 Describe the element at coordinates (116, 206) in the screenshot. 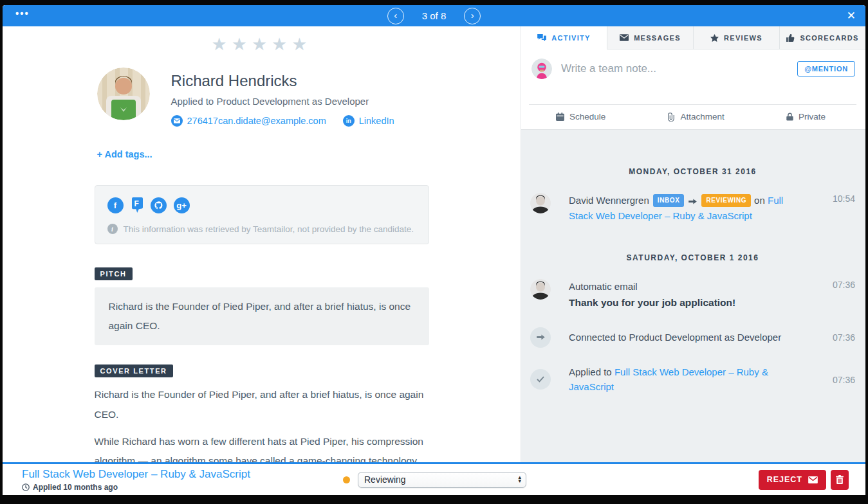

I see `facebook-icon: f` at that location.